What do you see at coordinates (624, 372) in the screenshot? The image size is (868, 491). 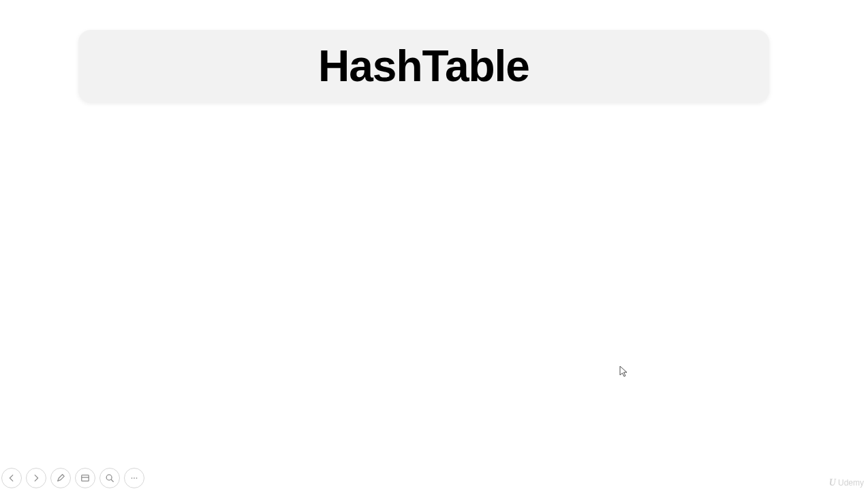 I see `mouse-cursor-icon` at bounding box center [624, 372].